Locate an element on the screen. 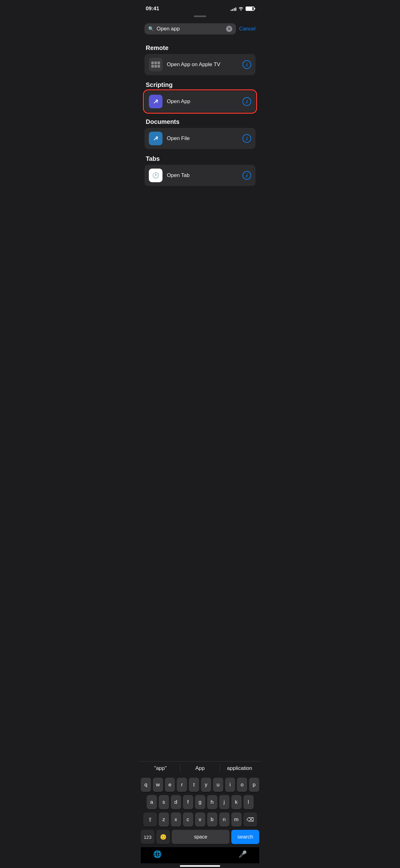  scripting-icon is located at coordinates (156, 102).